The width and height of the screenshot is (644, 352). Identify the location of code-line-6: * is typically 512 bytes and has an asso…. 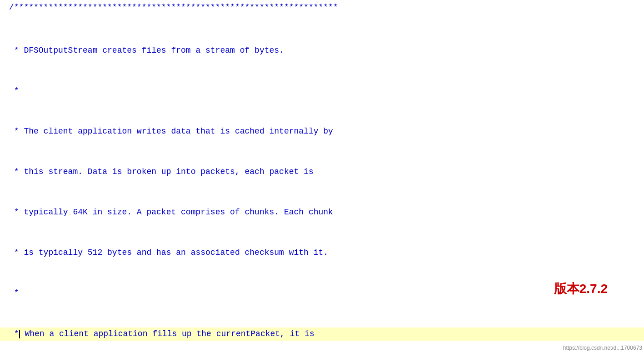
(324, 253).